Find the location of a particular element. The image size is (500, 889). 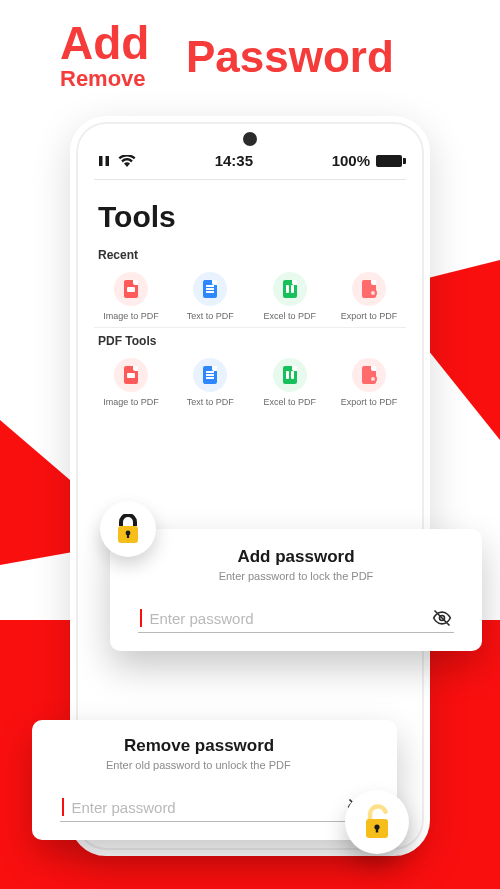

remove-password-card: Remove password Enter old password to un… is located at coordinates (214, 780).